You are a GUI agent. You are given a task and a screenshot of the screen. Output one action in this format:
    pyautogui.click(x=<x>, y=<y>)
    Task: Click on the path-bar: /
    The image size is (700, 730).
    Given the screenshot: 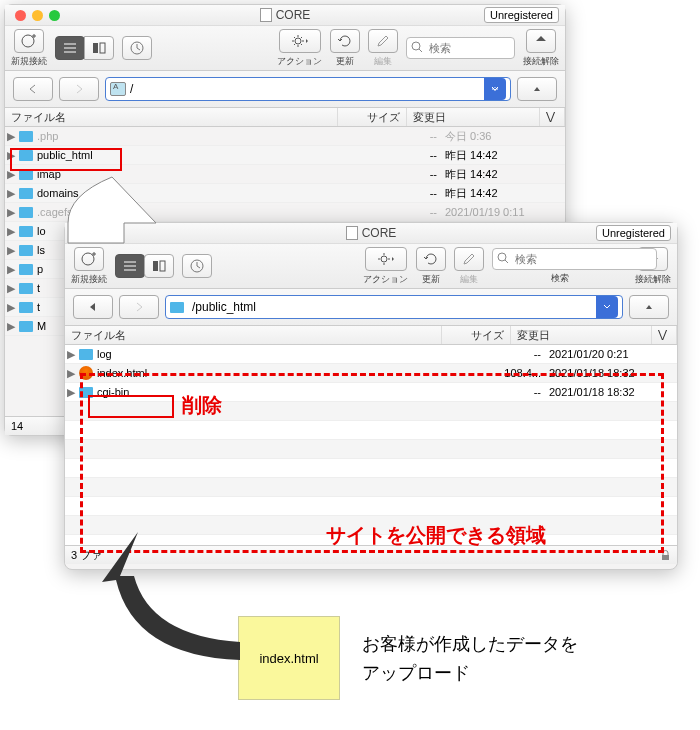 What is the action you would take?
    pyautogui.click(x=285, y=90)
    